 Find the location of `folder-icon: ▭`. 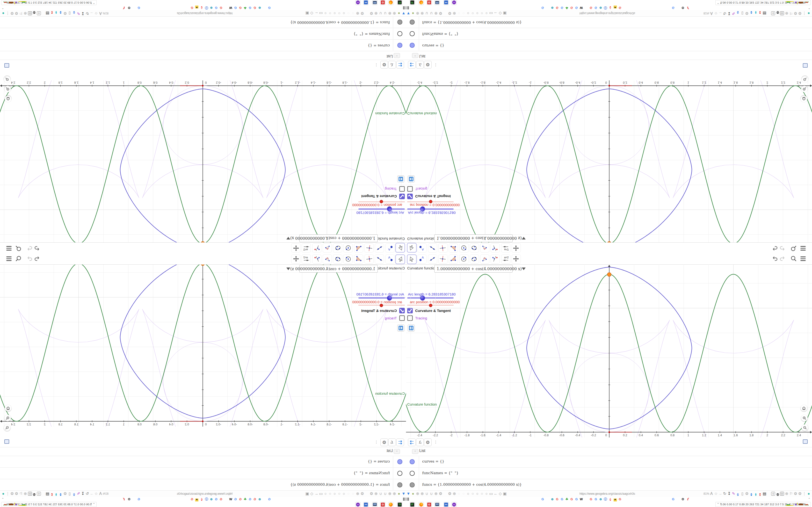

folder-icon: ▭ is located at coordinates (491, 13).